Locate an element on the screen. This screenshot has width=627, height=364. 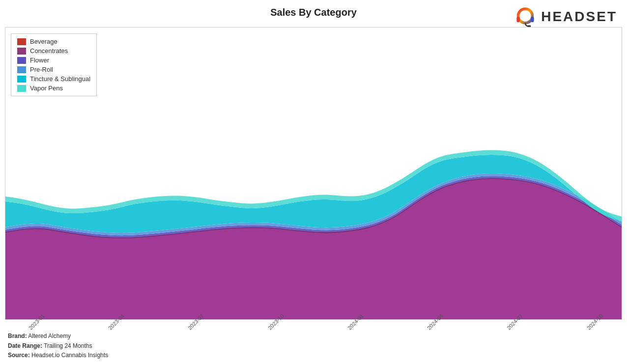
chart-title: Sales By Category is located at coordinates (314, 13).